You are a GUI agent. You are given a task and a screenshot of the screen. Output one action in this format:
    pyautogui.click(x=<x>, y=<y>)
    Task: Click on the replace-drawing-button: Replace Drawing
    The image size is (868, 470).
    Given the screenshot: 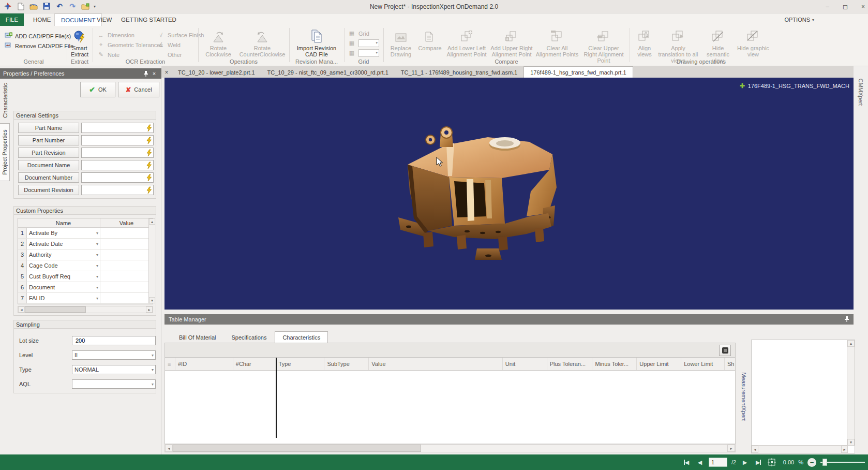 What is the action you would take?
    pyautogui.click(x=401, y=43)
    